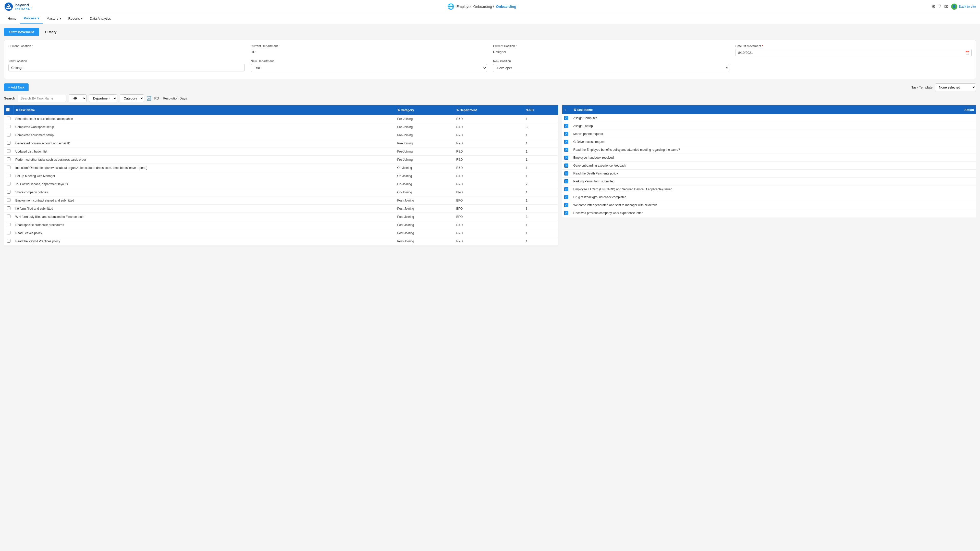 This screenshot has height=551, width=980. Describe the element at coordinates (490, 98) in the screenshot. I see `search-row: Search HR BPO R&D All Department All Cat…` at that location.